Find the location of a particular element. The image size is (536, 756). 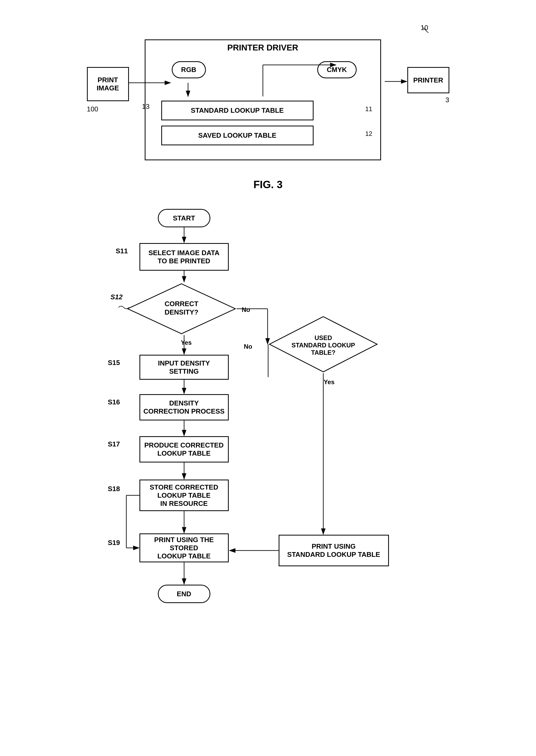

ref-10: 10 is located at coordinates (424, 28).